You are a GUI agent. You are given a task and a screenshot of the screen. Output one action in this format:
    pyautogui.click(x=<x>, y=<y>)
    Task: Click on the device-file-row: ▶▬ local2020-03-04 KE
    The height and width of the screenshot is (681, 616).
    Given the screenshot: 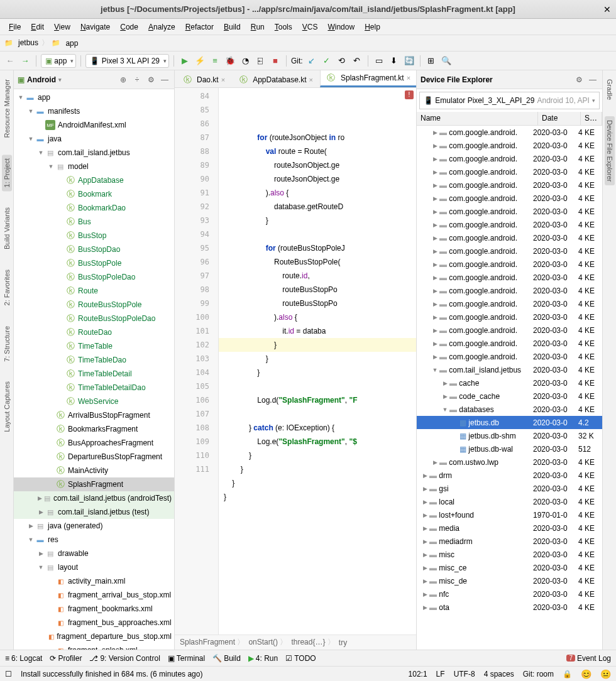 What is the action you would take?
    pyautogui.click(x=509, y=501)
    